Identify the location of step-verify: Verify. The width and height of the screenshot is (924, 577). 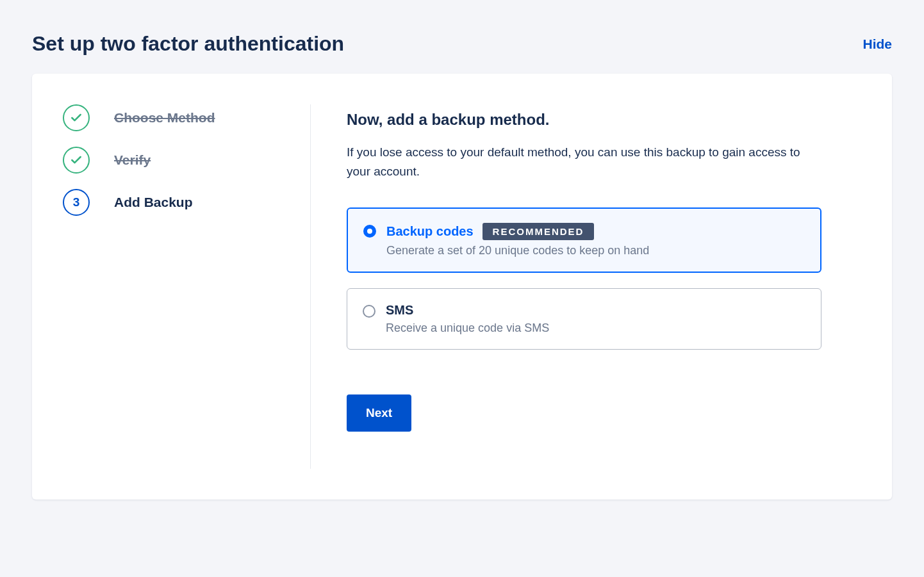
(174, 160).